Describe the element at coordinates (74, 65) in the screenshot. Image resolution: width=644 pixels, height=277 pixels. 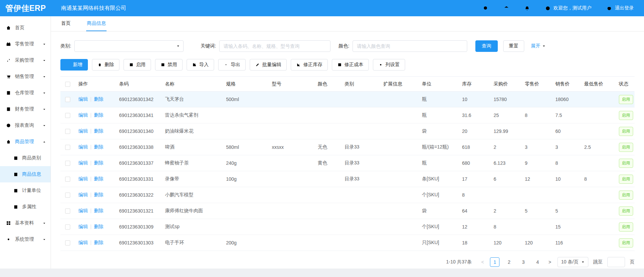
I see `新增-button: 新增` at that location.